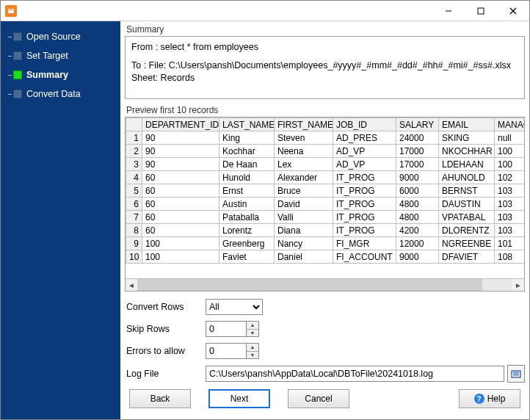 This screenshot has width=530, height=420. What do you see at coordinates (47, 56) in the screenshot?
I see `sidebar-item-label: Set Target` at bounding box center [47, 56].